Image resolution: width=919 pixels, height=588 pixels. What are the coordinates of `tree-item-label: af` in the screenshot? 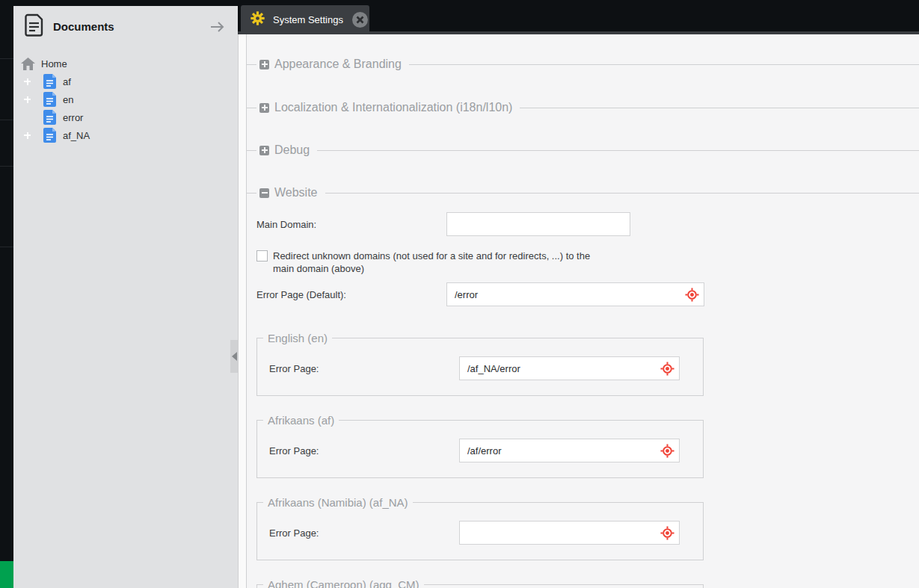 It's located at (67, 82).